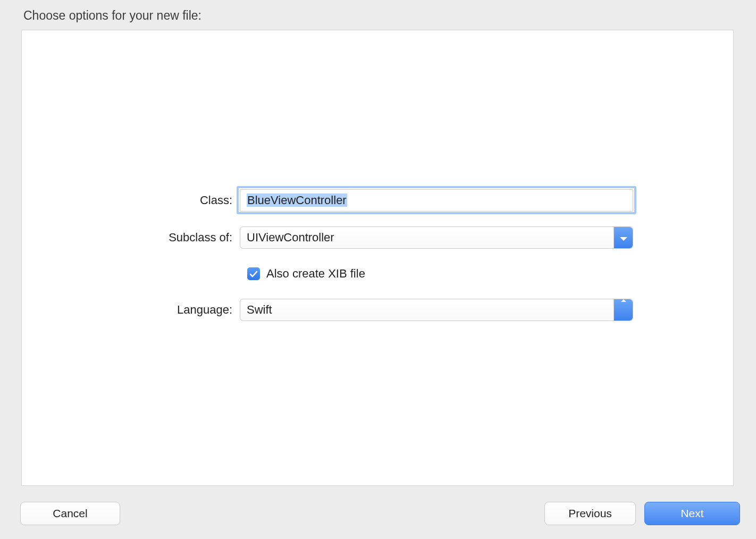 The image size is (756, 539). I want to click on subclass-row: Subclass of: UIViewController, so click(378, 238).